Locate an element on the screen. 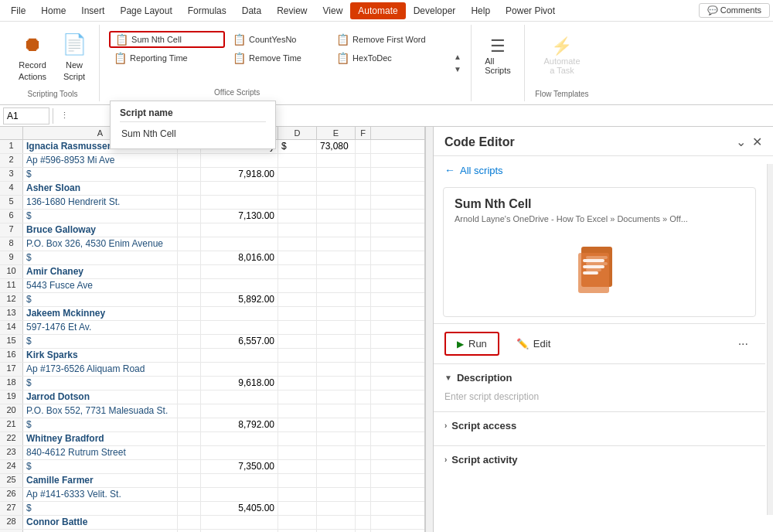 The image size is (773, 532). table-row: 19Jarrod Dotson is located at coordinates (212, 397).